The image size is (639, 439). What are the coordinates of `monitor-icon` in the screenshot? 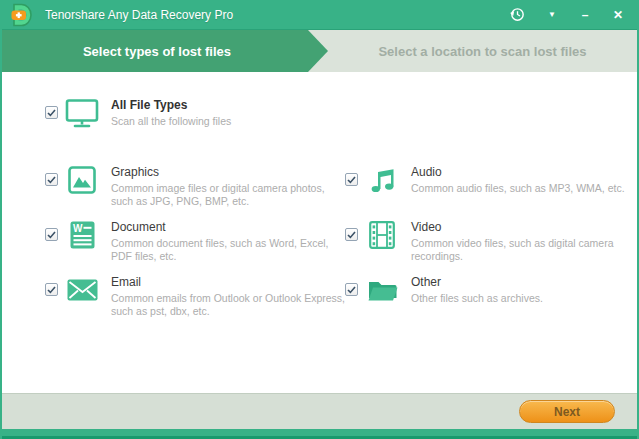 It's located at (82, 114).